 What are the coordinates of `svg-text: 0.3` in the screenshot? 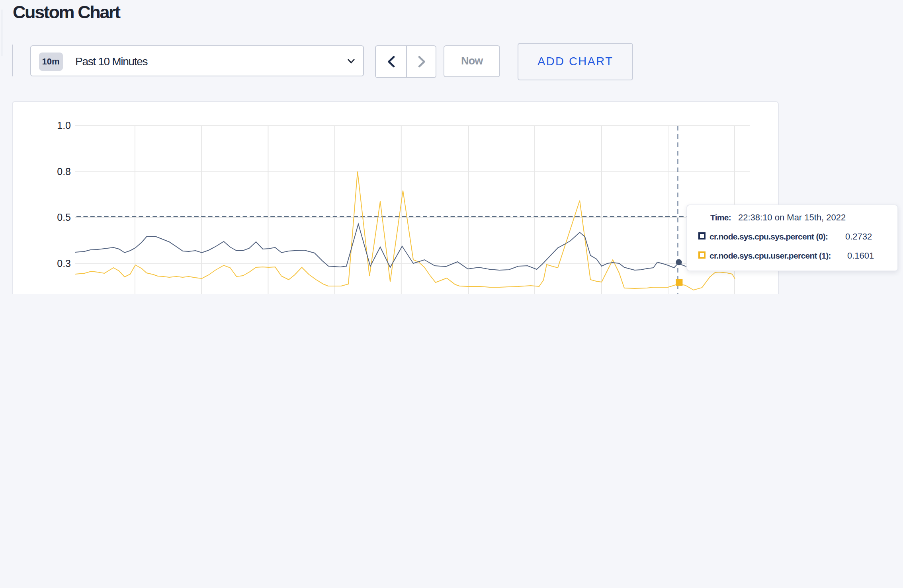 It's located at (64, 263).